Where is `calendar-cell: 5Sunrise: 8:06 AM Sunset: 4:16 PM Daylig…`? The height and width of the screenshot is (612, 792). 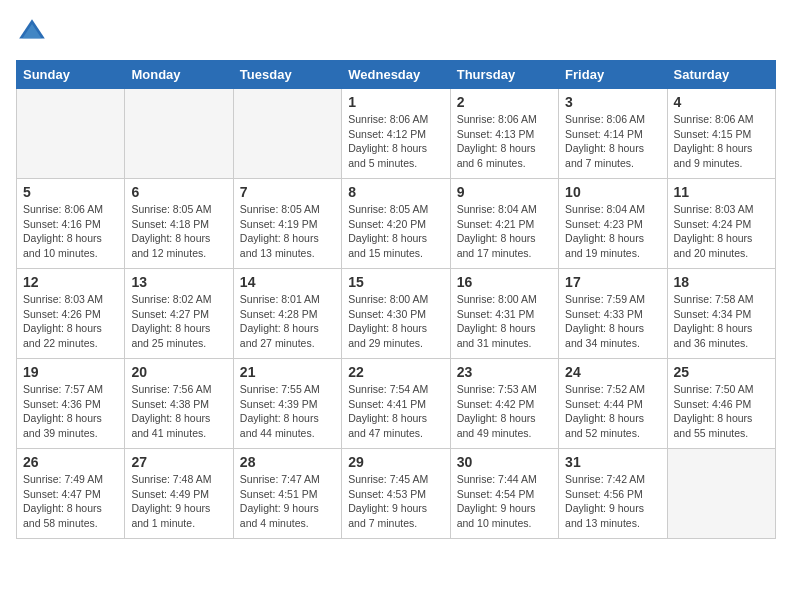
calendar-cell: 5Sunrise: 8:06 AM Sunset: 4:16 PM Daylig… is located at coordinates (71, 224).